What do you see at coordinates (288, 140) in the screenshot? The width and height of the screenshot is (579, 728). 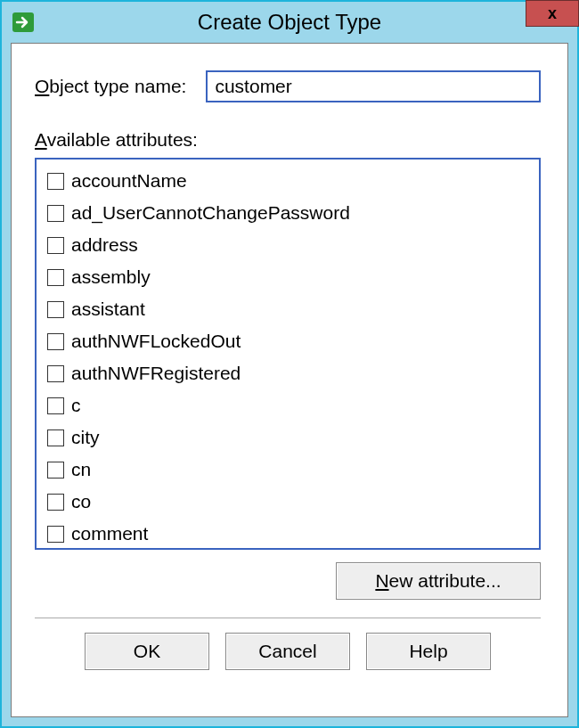 I see `available-attributes-label: Available attributes:` at bounding box center [288, 140].